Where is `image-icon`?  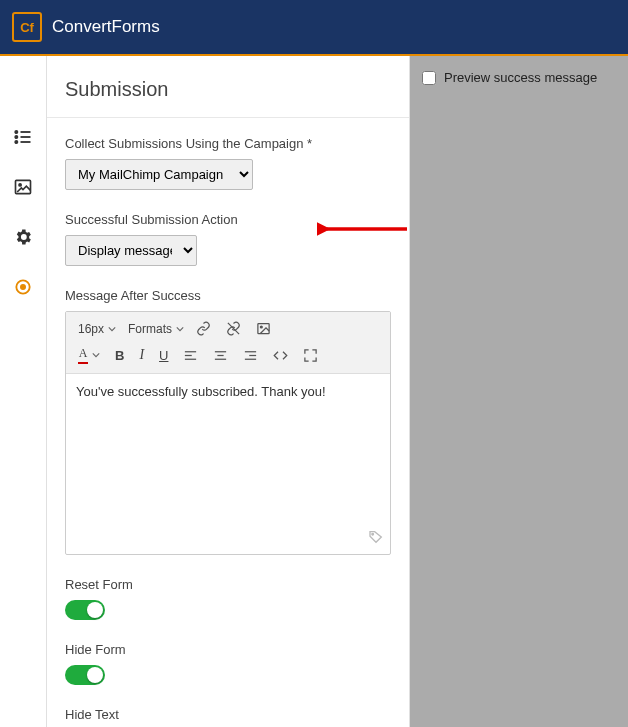 image-icon is located at coordinates (23, 187).